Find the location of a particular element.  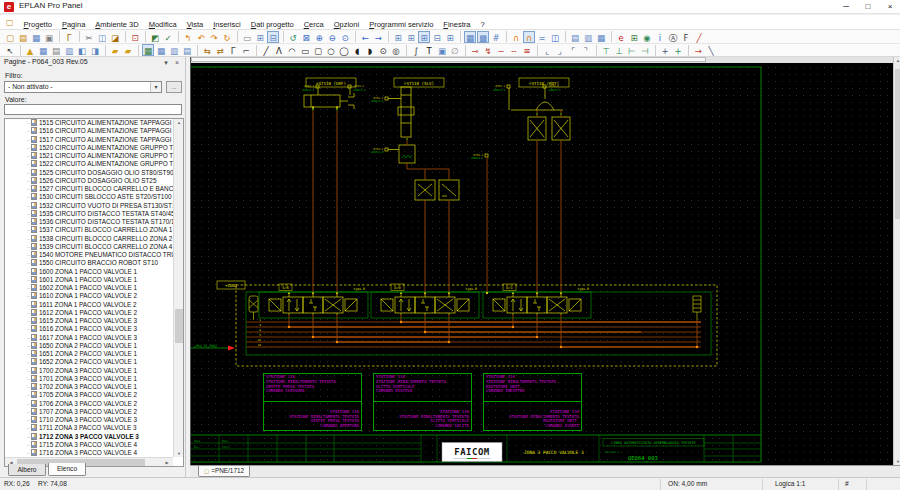

tab-albero: Albero is located at coordinates (27, 470).